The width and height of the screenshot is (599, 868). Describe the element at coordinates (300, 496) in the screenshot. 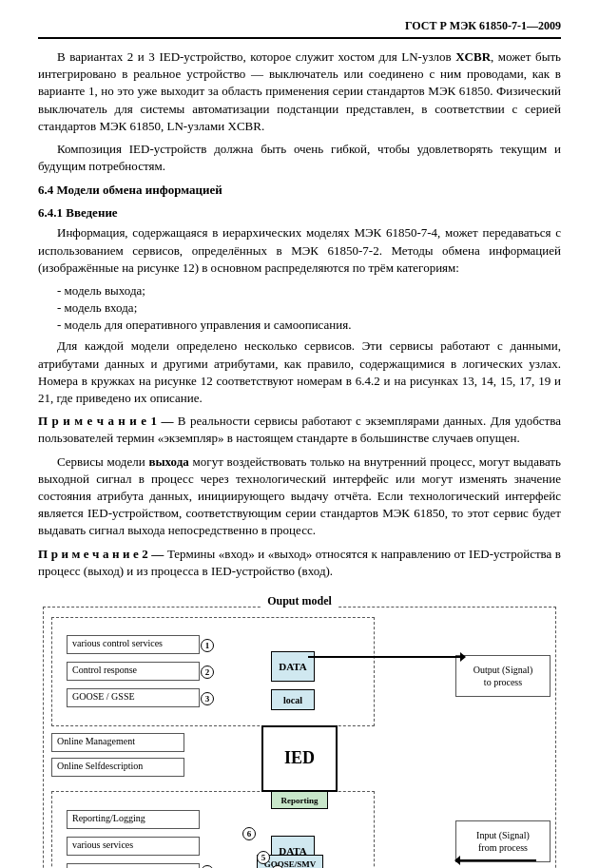

I see `paragraph-5: Сервисы модели выхода могут воздействова…` at that location.